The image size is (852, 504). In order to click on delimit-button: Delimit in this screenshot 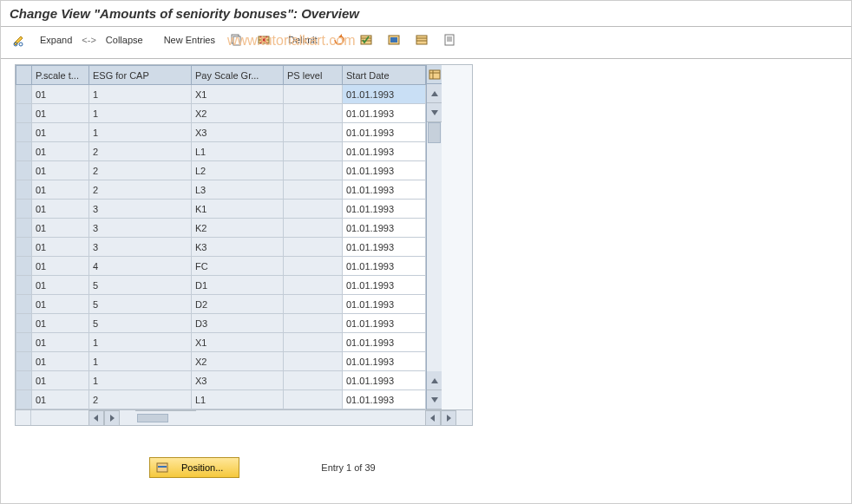, I will do `click(303, 40)`.